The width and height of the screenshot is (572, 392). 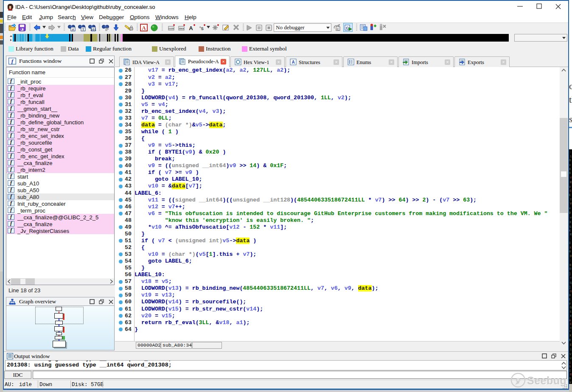 What do you see at coordinates (202, 28) in the screenshot?
I see `svg-text: ‘s` at bounding box center [202, 28].